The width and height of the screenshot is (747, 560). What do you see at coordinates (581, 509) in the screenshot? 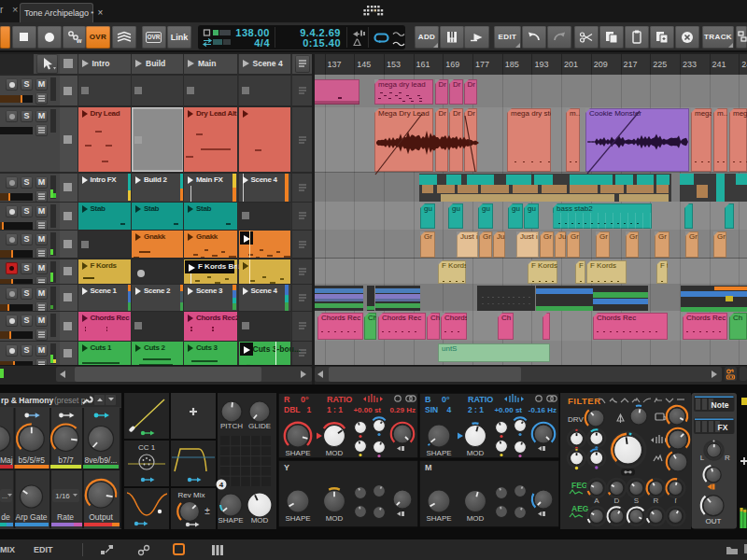
I see `svg-text: AEG` at bounding box center [581, 509].